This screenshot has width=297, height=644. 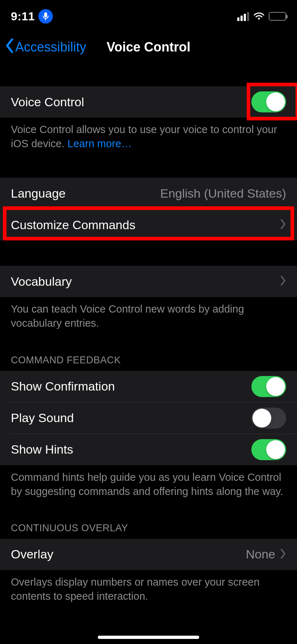 What do you see at coordinates (269, 387) in the screenshot?
I see `show-confirmation-toggle` at bounding box center [269, 387].